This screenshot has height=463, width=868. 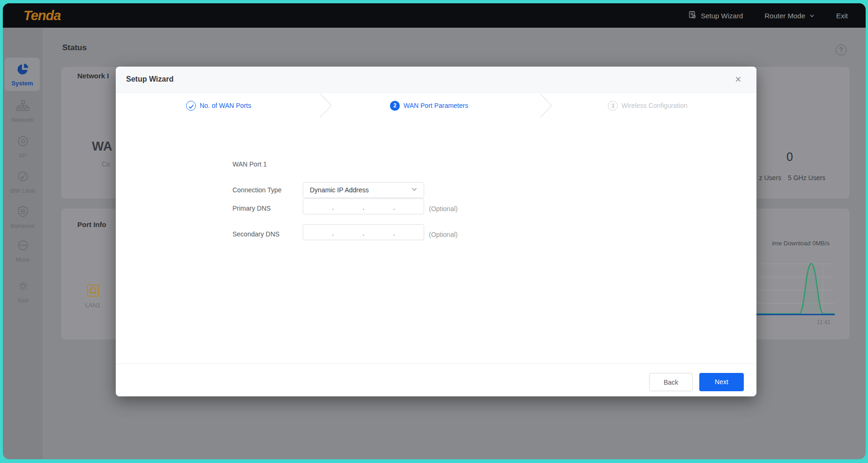 I want to click on 5ghz-users-label: 5 GHz Users, so click(x=807, y=178).